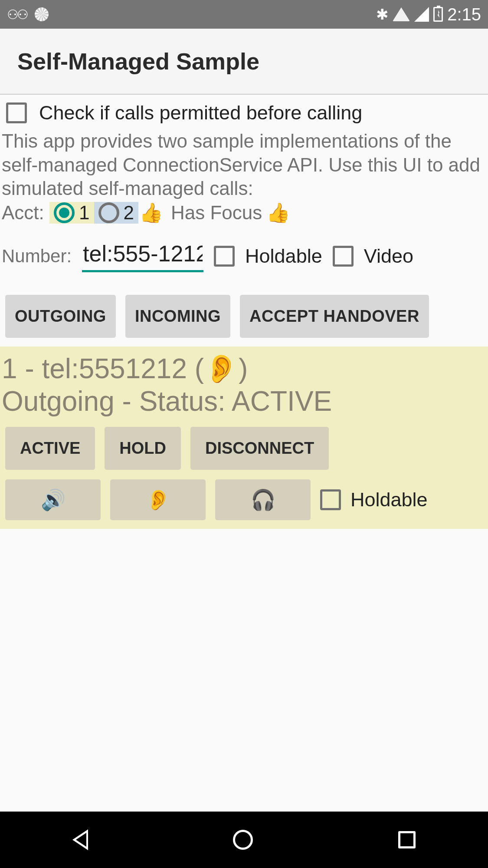  I want to click on has-focus-label: Has Focus, so click(216, 213).